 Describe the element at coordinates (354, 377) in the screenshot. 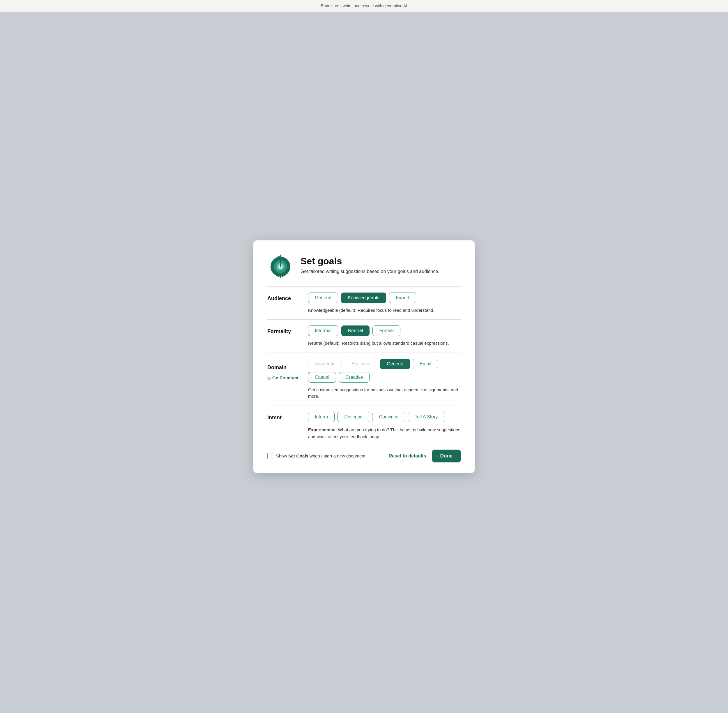

I see `domain-creative-btn: Creative` at that location.